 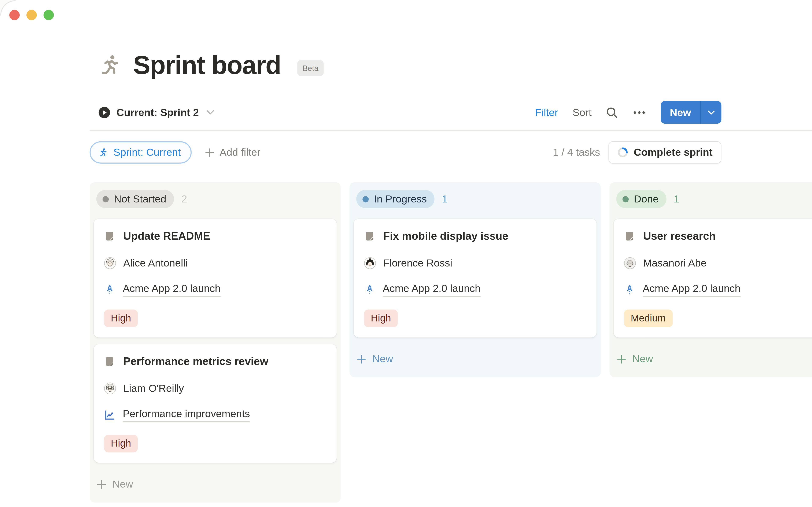 I want to click on card-list: Fix mobile display issue Florence Rossi …, so click(x=475, y=278).